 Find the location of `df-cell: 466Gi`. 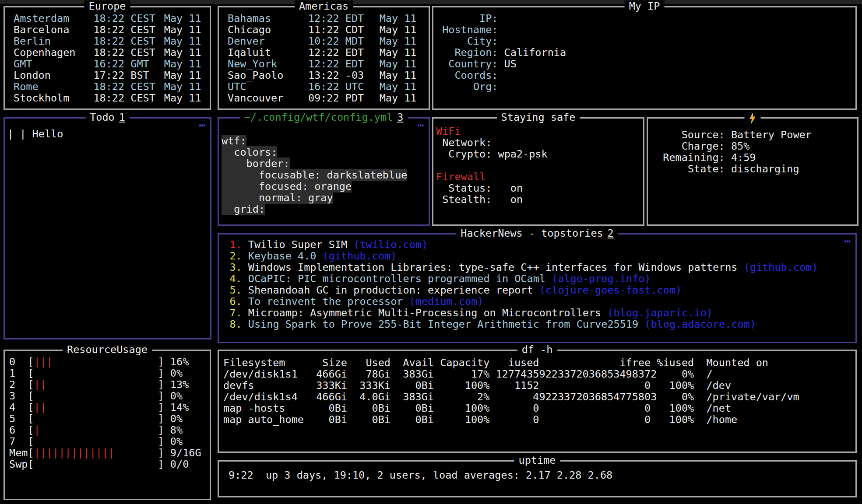

df-cell: 466Gi is located at coordinates (328, 397).